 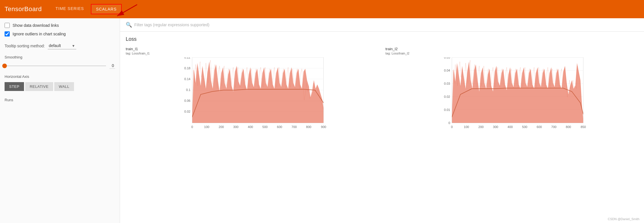 I want to click on ignore-outliers-checkbox, so click(x=7, y=34).